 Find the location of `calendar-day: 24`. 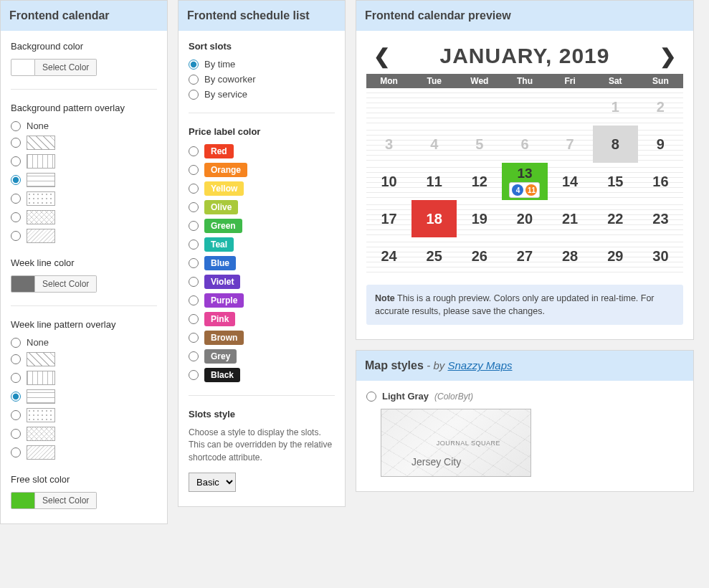

calendar-day: 24 is located at coordinates (389, 256).